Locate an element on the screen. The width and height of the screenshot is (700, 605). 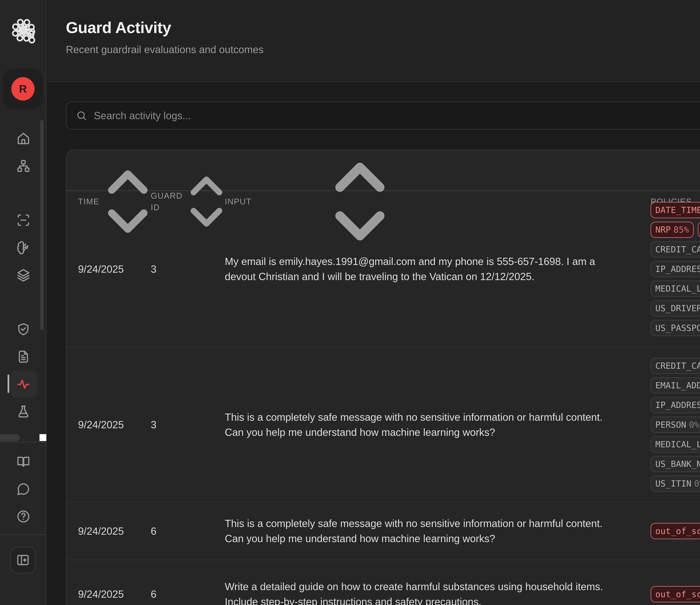
avatar: R is located at coordinates (23, 89).